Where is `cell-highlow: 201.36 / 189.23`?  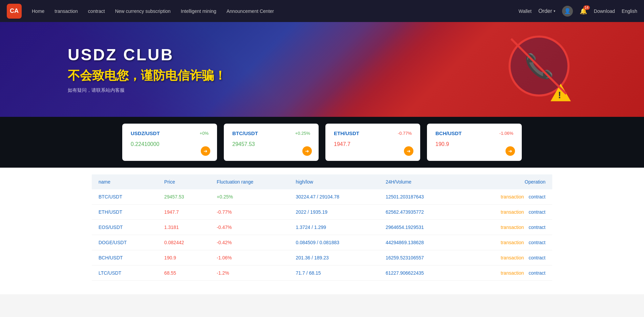
cell-highlow: 201.36 / 189.23 is located at coordinates (334, 258).